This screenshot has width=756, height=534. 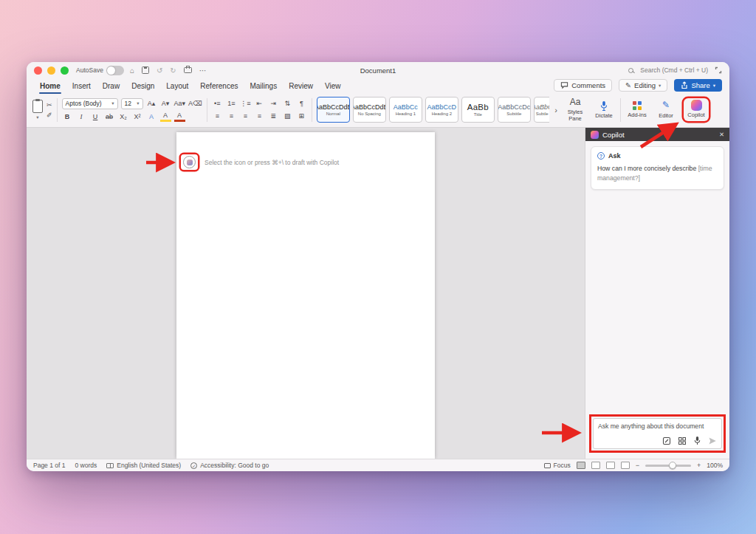 I want to click on clipboard-icon, so click(x=38, y=106).